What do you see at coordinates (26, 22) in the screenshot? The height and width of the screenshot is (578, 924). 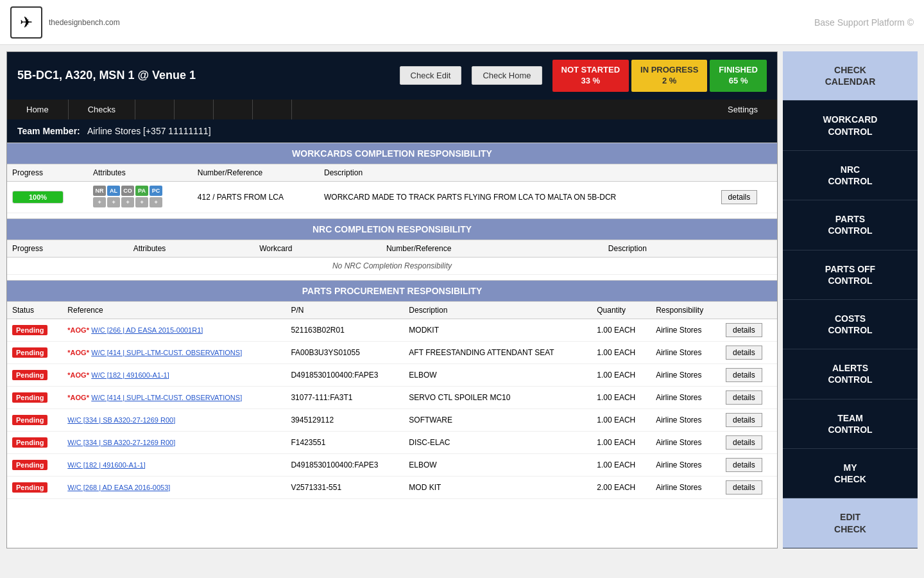 I see `logo-plane-icon: ✈` at bounding box center [26, 22].